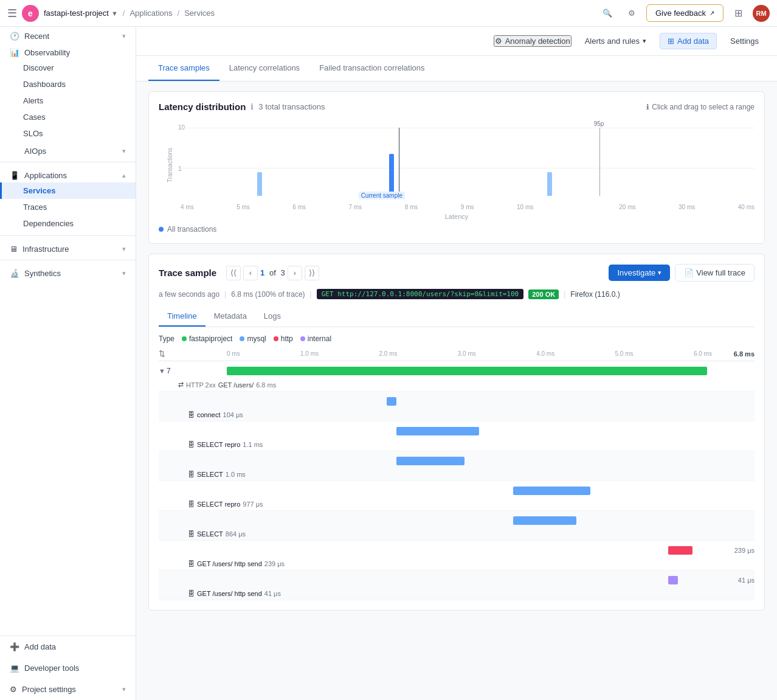 The width and height of the screenshot is (777, 700). What do you see at coordinates (68, 260) in the screenshot?
I see `sidebar-divider3` at bounding box center [68, 260].